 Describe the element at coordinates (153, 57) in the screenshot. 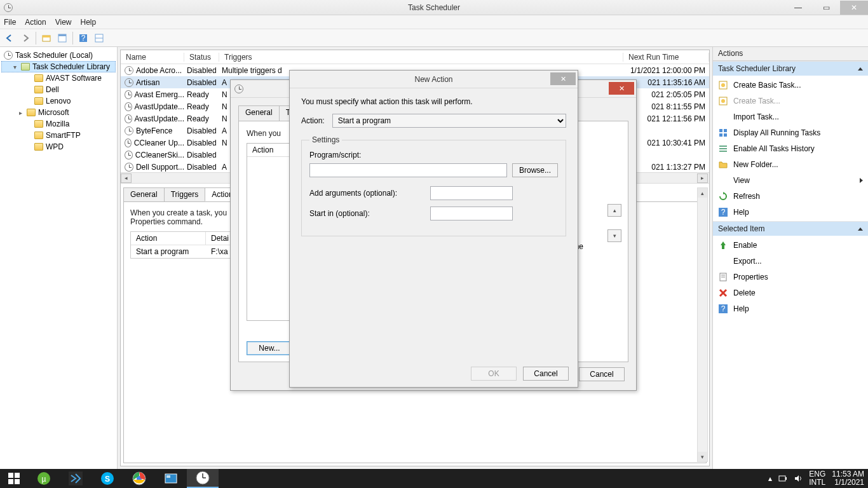

I see `col-name: Name` at that location.